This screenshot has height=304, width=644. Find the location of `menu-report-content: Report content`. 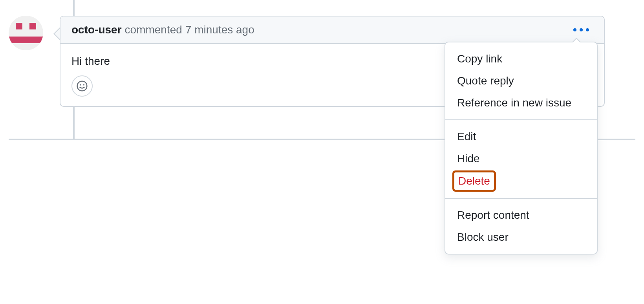

menu-report-content: Report content is located at coordinates (521, 215).